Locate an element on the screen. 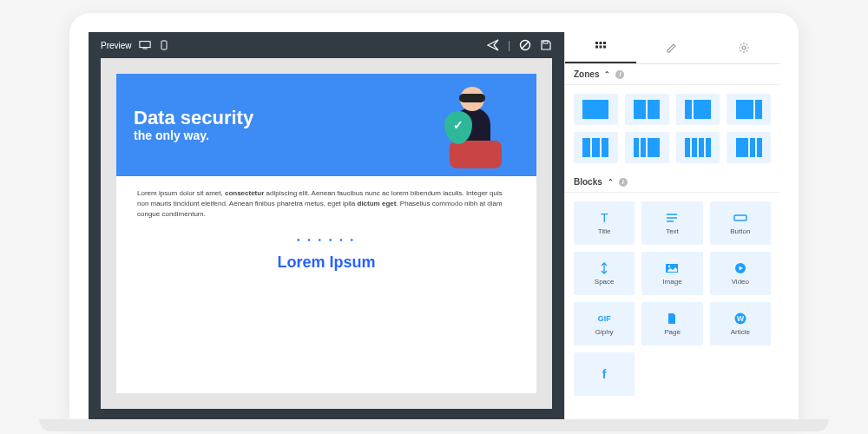 Image resolution: width=868 pixels, height=434 pixels. block-title: TTitle is located at coordinates (604, 223).